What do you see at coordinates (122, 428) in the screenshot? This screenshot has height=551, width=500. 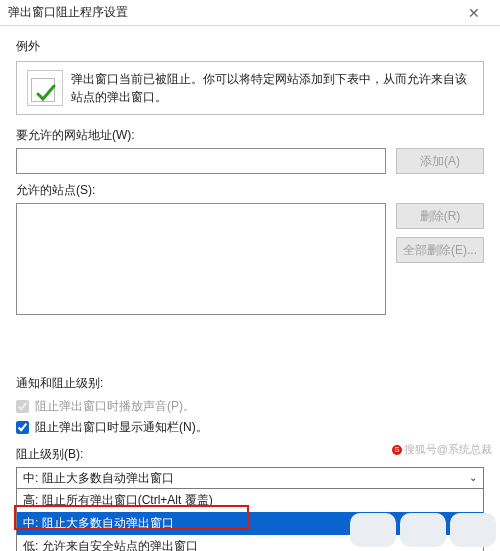 I see `bar-checkbox-label: 阻止弹出窗口时显示通知栏(N)。` at bounding box center [122, 428].